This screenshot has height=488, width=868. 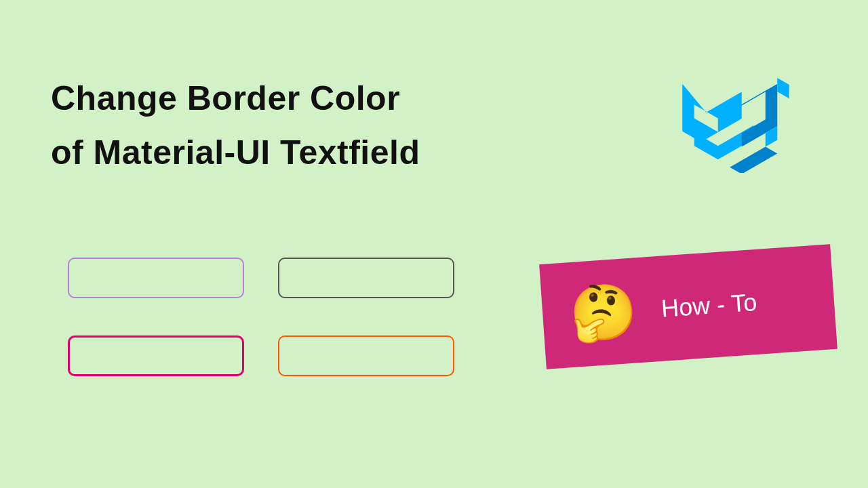 I want to click on thinking-face-icon: 🤔, so click(x=604, y=313).